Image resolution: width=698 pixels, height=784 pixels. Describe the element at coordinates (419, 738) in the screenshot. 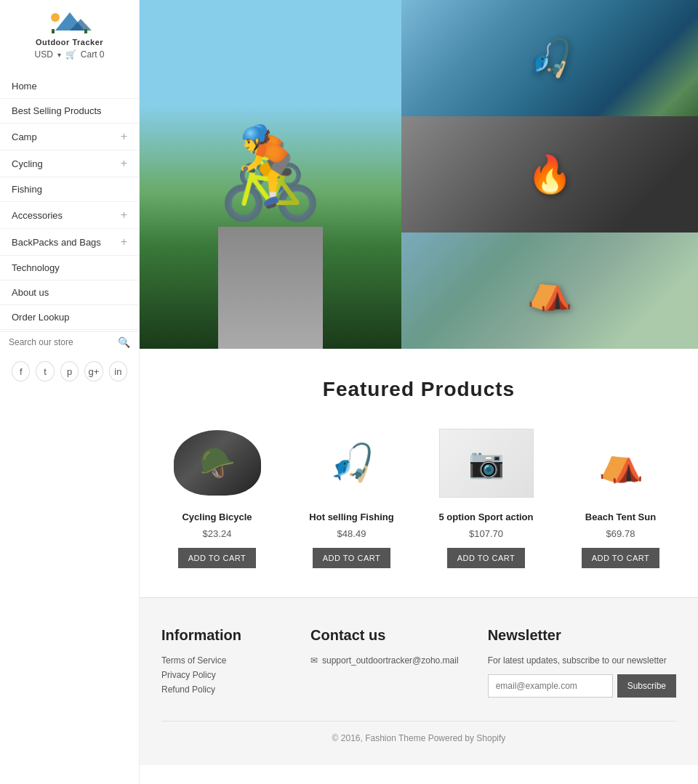

I see `copyright-text: © 2016, Fashion Theme Powered by Shopify` at that location.